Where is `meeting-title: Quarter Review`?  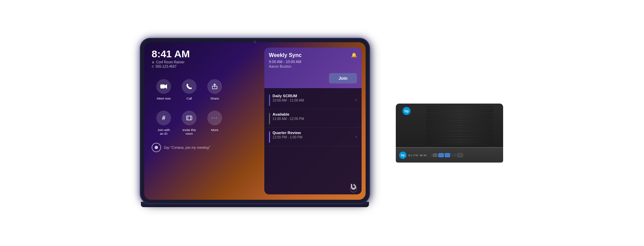
meeting-title: Quarter Review is located at coordinates (288, 133).